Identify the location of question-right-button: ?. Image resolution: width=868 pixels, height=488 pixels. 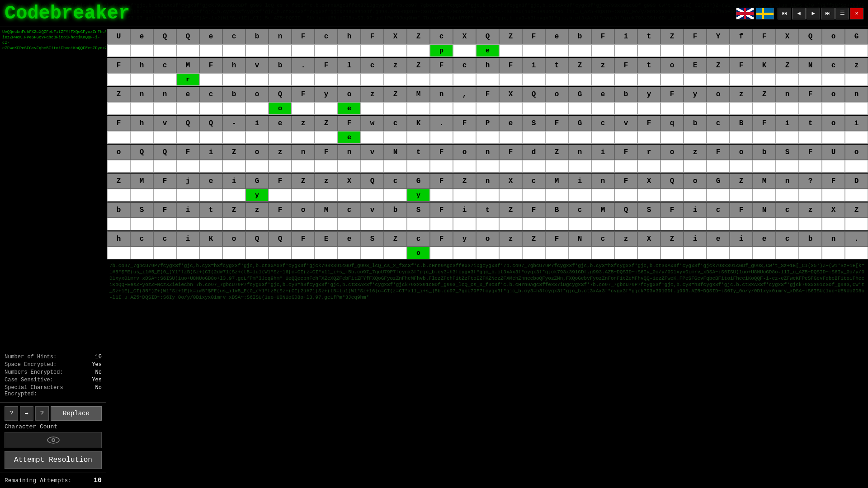
(42, 413).